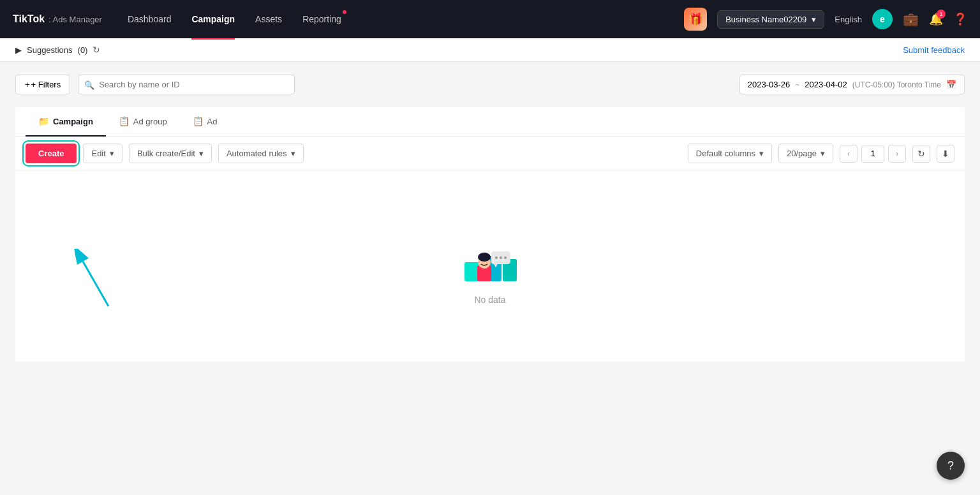 This screenshot has width=980, height=495. What do you see at coordinates (96, 50) in the screenshot?
I see `refresh-icon: ↻` at bounding box center [96, 50].